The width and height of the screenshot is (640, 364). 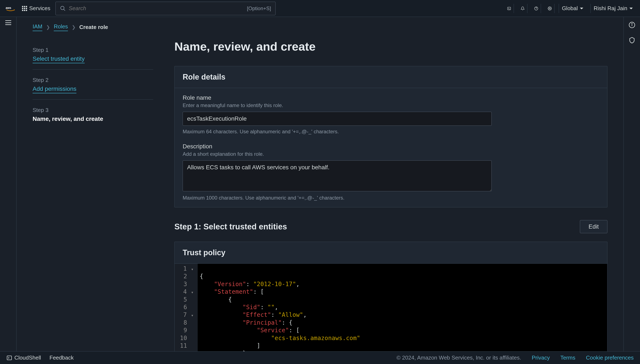 I want to click on footer: CloudShell Feedback © 2024, Amazon Web S…, so click(x=320, y=358).